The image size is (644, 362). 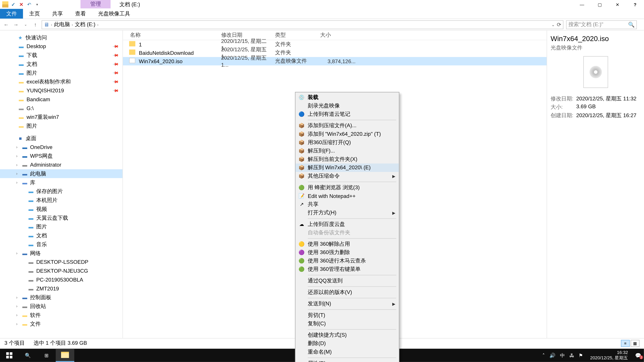 I want to click on menu-item: 属性(R), so click(x=347, y=361).